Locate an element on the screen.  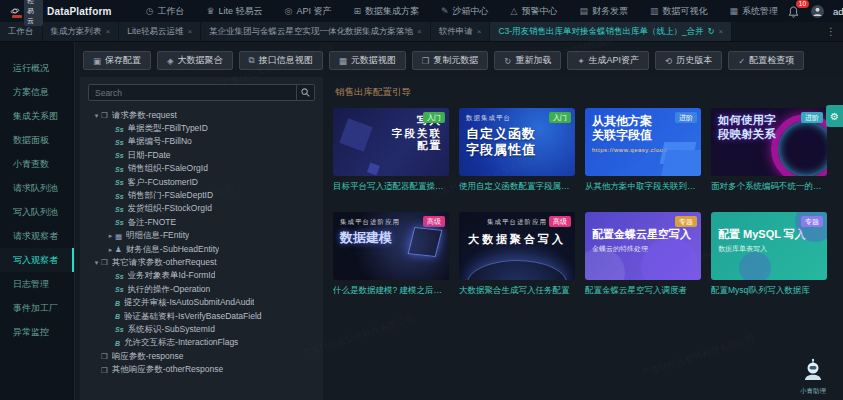
menu-item: ◷工作台 is located at coordinates (166, 11).